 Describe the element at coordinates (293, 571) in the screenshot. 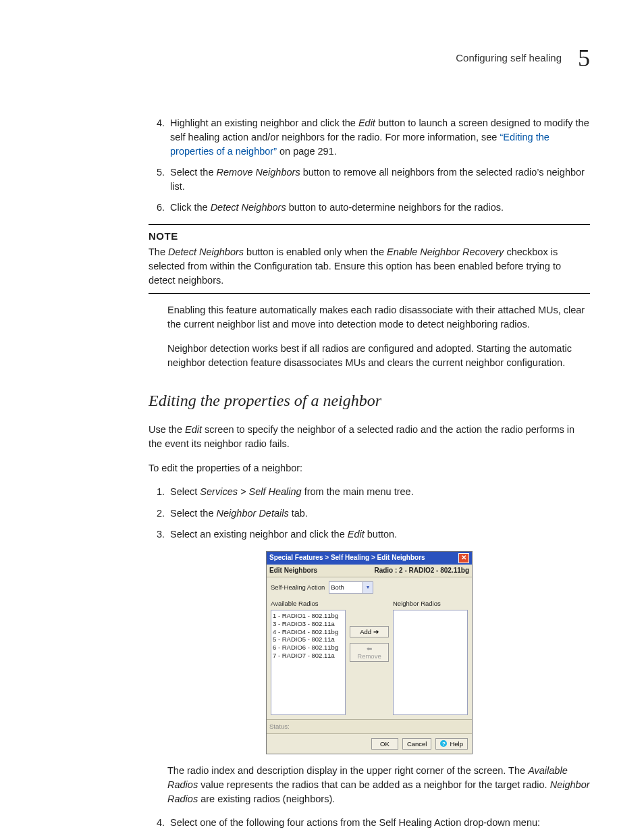

I see `panel-title: Edit Neighbors` at that location.